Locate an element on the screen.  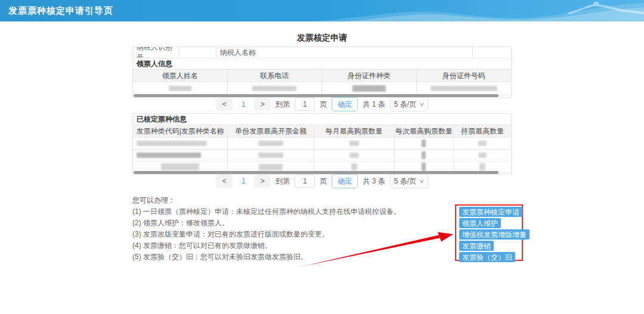
recipient-table-header: 领票人姓名 联系电话 身份证件种类 身份证件号码 is located at coordinates (322, 76).